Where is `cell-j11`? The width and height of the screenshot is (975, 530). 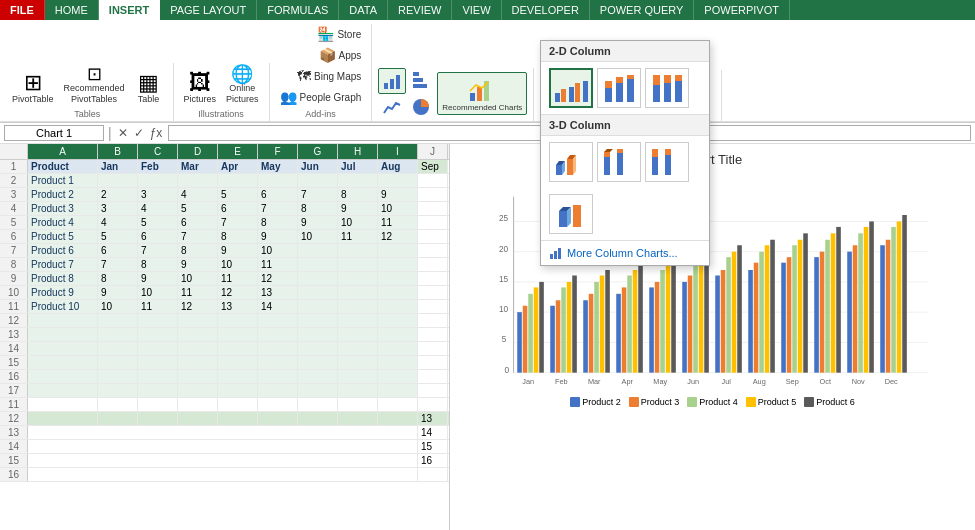
cell-j11 is located at coordinates (433, 404).